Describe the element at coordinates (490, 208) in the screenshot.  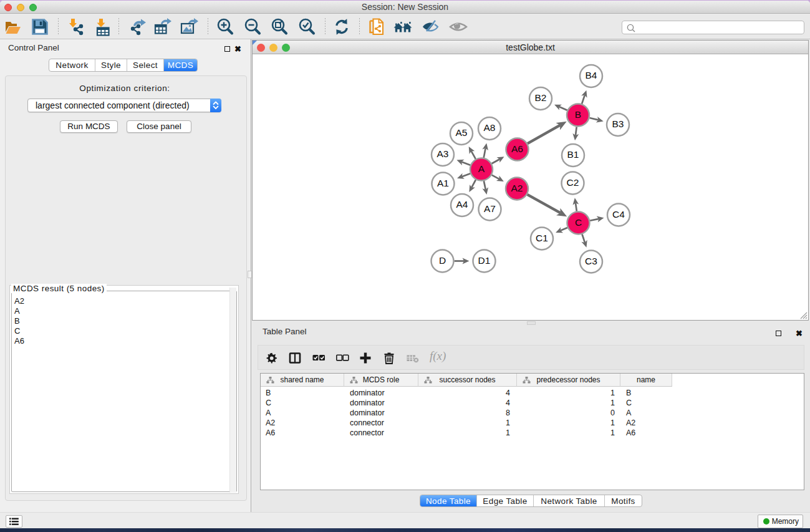
I see `svg-text: A7` at that location.